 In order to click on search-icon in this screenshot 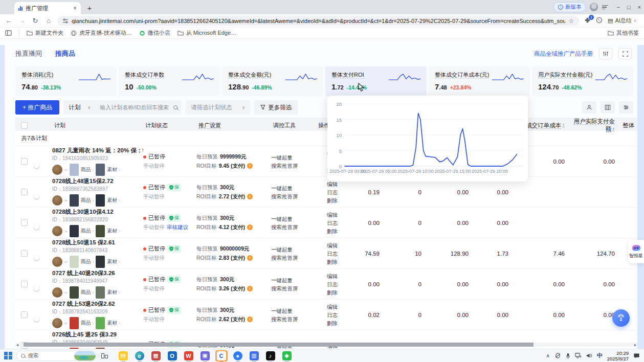, I will do `click(175, 107)`.